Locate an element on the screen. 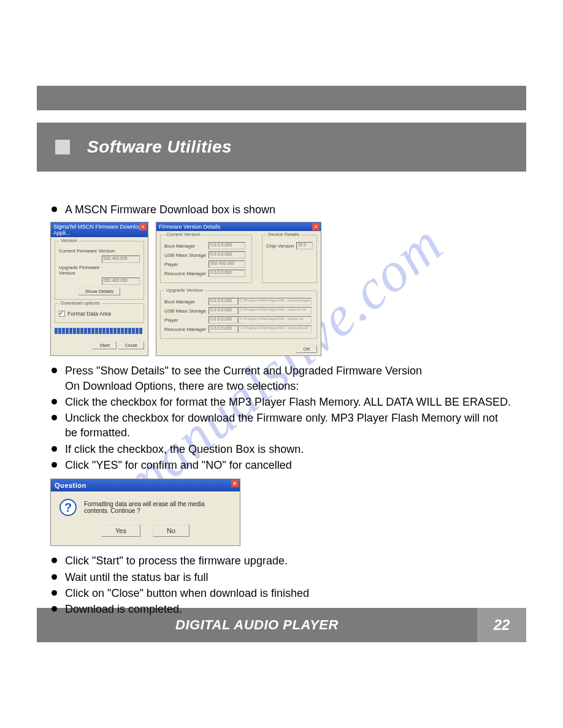 The image size is (563, 728). top-strip is located at coordinates (282, 98).